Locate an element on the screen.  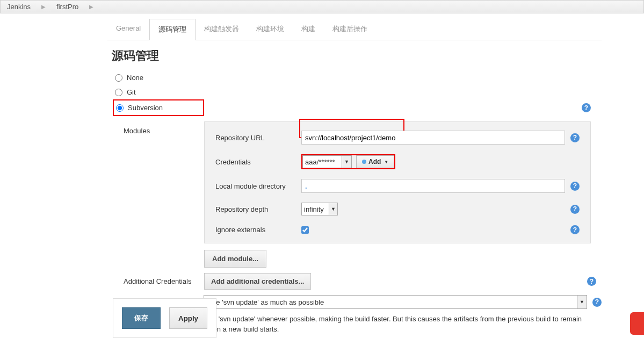
buttons-bar: 保存 Apply is located at coordinates (164, 317).